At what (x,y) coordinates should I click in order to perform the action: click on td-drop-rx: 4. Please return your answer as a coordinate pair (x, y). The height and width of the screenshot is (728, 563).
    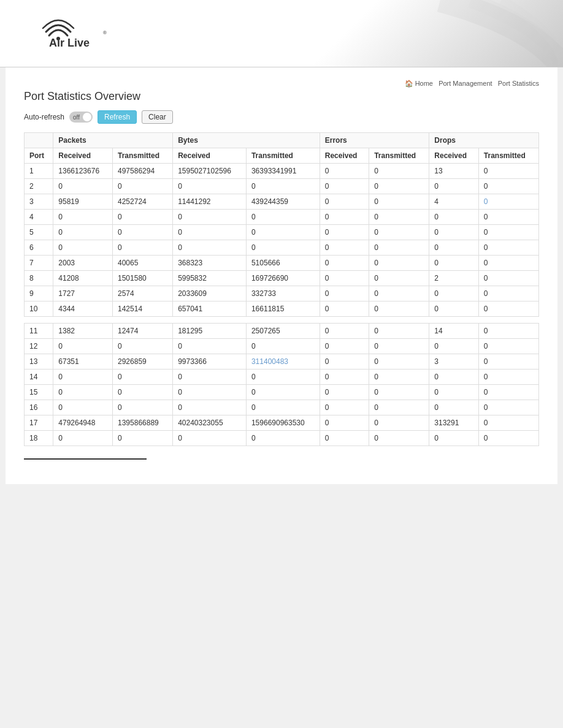
    Looking at the image, I should click on (454, 202).